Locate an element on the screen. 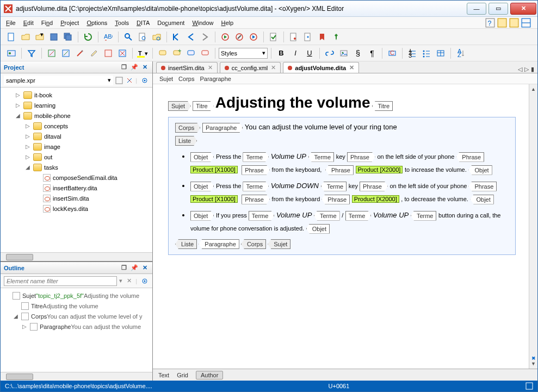 This screenshot has width=538, height=392. tag-sujet-open: Sujet is located at coordinates (180, 106).